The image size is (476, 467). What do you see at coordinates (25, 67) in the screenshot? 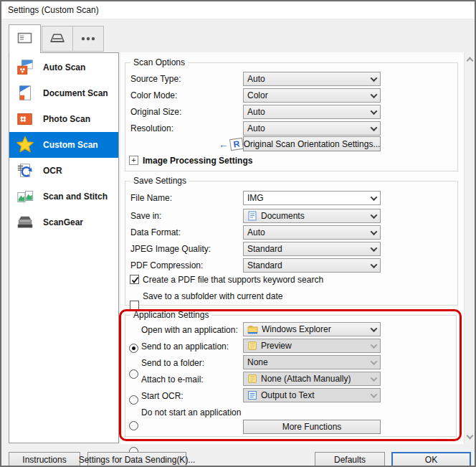
I see `auto-scan-icon` at bounding box center [25, 67].